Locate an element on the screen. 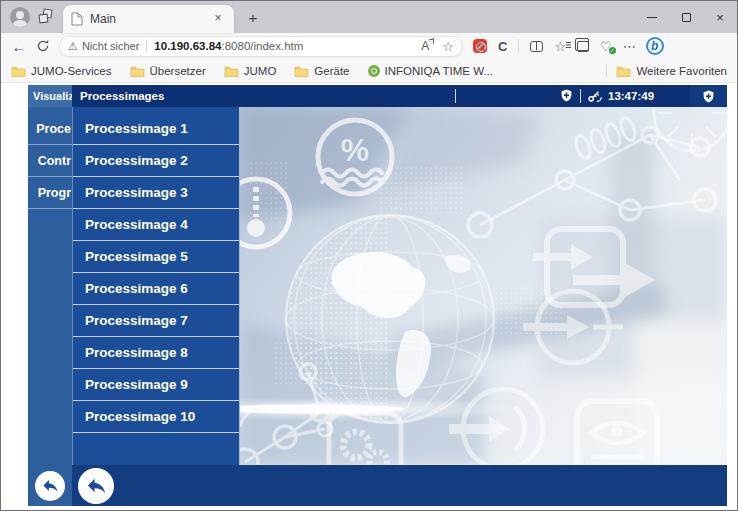 Image resolution: width=738 pixels, height=511 pixels. menu-item: Processimage 8 is located at coordinates (156, 353).